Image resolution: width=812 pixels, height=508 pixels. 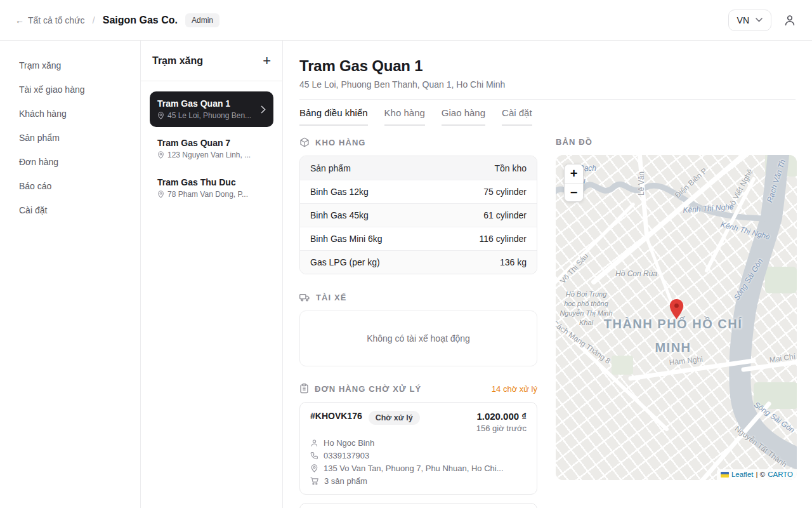 I want to click on tab-inventory: Kho hàng, so click(x=405, y=117).